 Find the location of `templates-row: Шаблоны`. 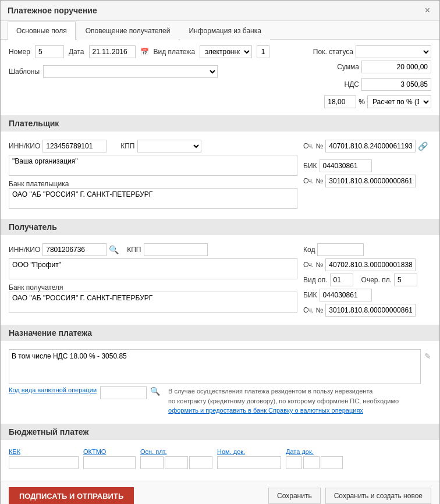

templates-row: Шаблоны is located at coordinates (147, 72).